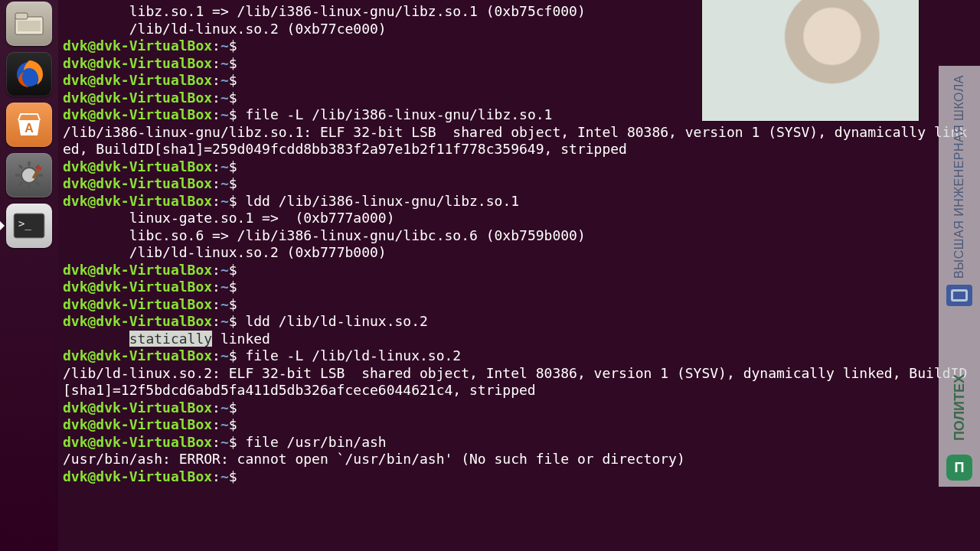  What do you see at coordinates (960, 407) in the screenshot?
I see `watermark-text-bottom: ПОЛИТЕХ` at bounding box center [960, 407].